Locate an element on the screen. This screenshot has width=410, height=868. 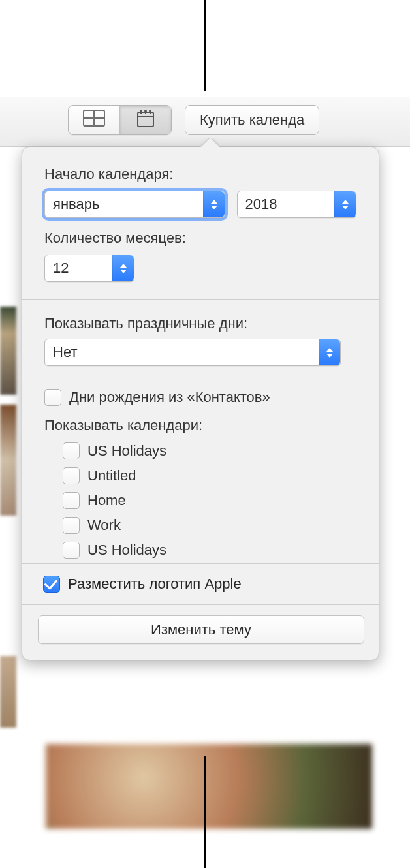
calendar-label: Home is located at coordinates (107, 501).